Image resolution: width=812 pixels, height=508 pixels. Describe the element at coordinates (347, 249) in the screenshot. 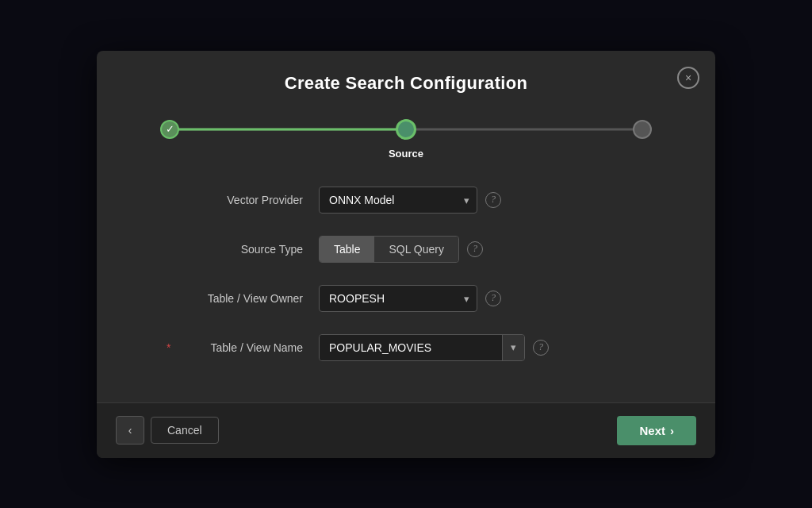

I see `source-type-table-button: Table` at that location.